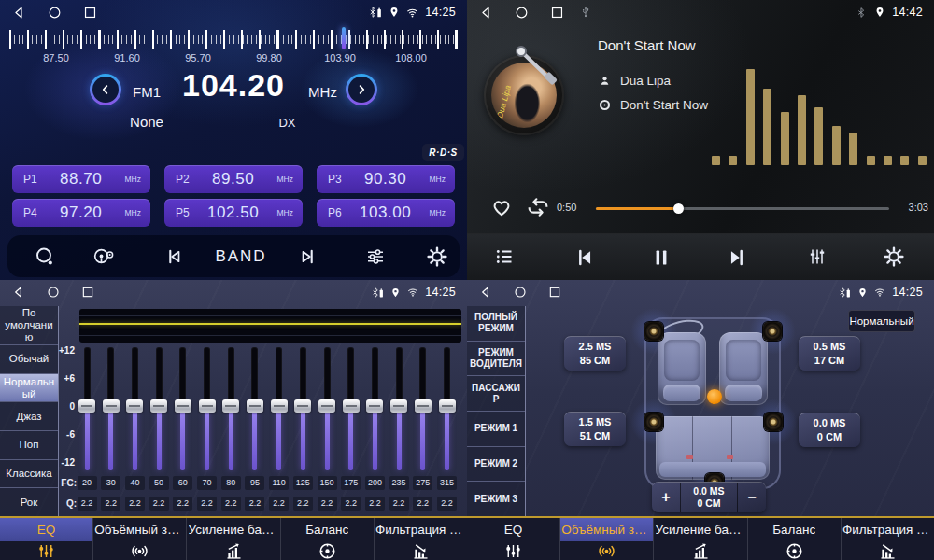  I want to click on search-icon, so click(45, 257).